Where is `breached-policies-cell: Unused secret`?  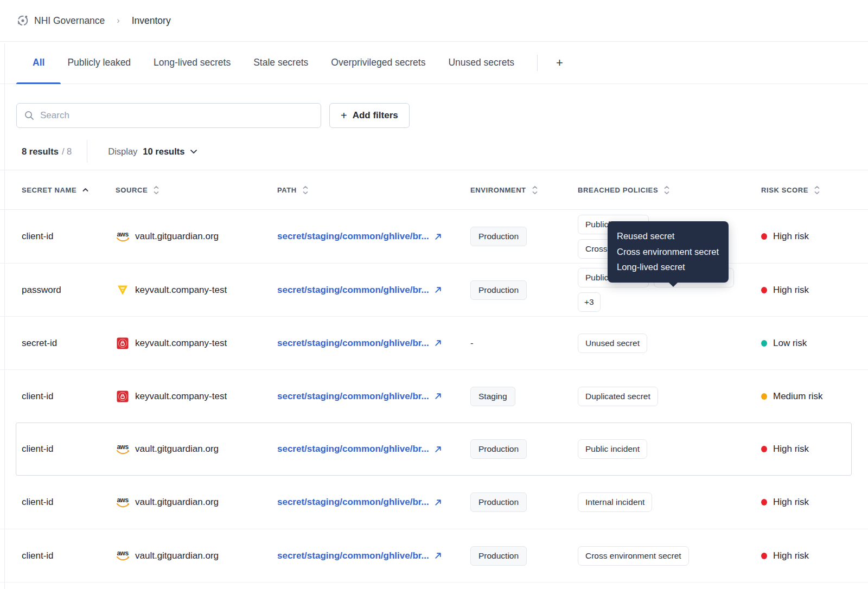 breached-policies-cell: Unused secret is located at coordinates (661, 343).